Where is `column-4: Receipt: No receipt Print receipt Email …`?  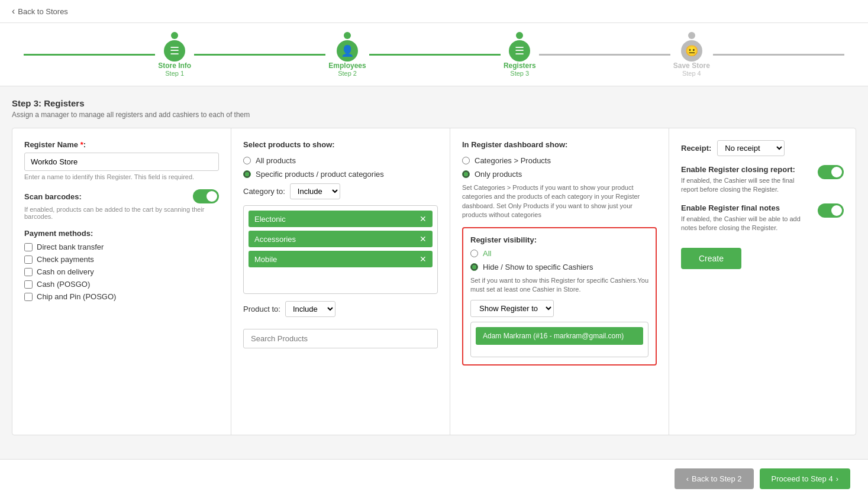
column-4: Receipt: No receipt Print receipt Email … is located at coordinates (762, 282).